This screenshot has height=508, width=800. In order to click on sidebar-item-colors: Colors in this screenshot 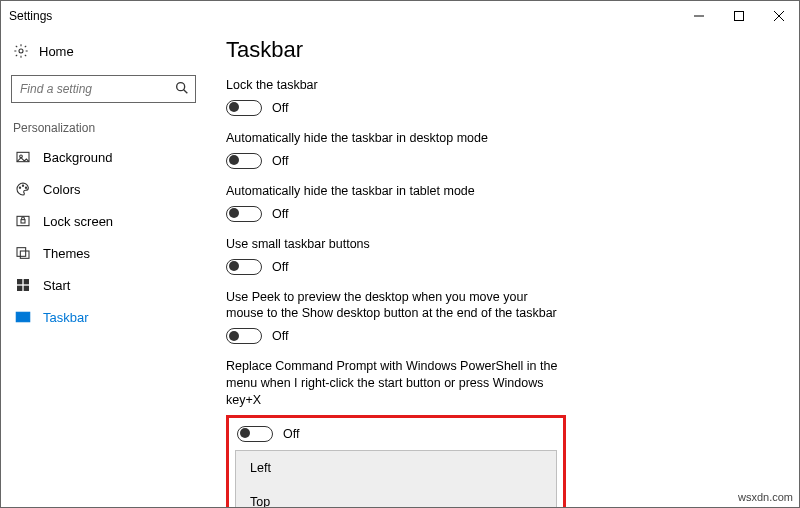, I will do `click(104, 189)`.